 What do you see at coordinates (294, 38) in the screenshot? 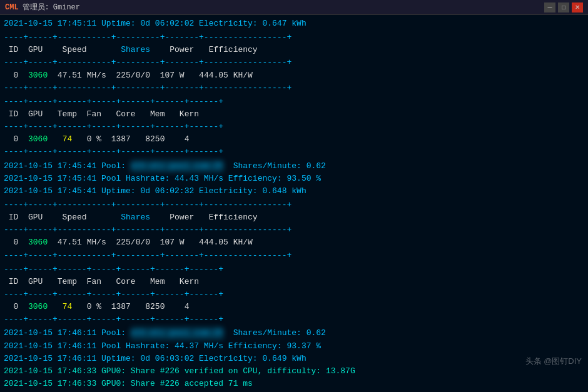
I see `table1-div-top: ----+-----+-----------+---------+-------…` at bounding box center [294, 38].